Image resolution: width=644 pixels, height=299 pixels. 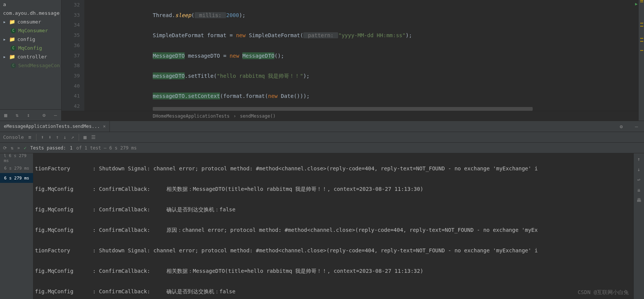 What do you see at coordinates (634, 55) in the screenshot?
I see `editor-right-gutter: ▶` at bounding box center [634, 55].